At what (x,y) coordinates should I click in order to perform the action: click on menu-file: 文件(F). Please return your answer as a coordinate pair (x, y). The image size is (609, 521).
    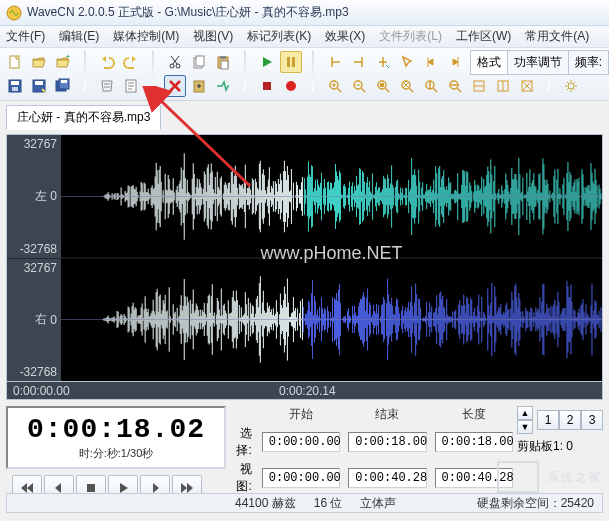
    Looking at the image, I should click on (26, 36).